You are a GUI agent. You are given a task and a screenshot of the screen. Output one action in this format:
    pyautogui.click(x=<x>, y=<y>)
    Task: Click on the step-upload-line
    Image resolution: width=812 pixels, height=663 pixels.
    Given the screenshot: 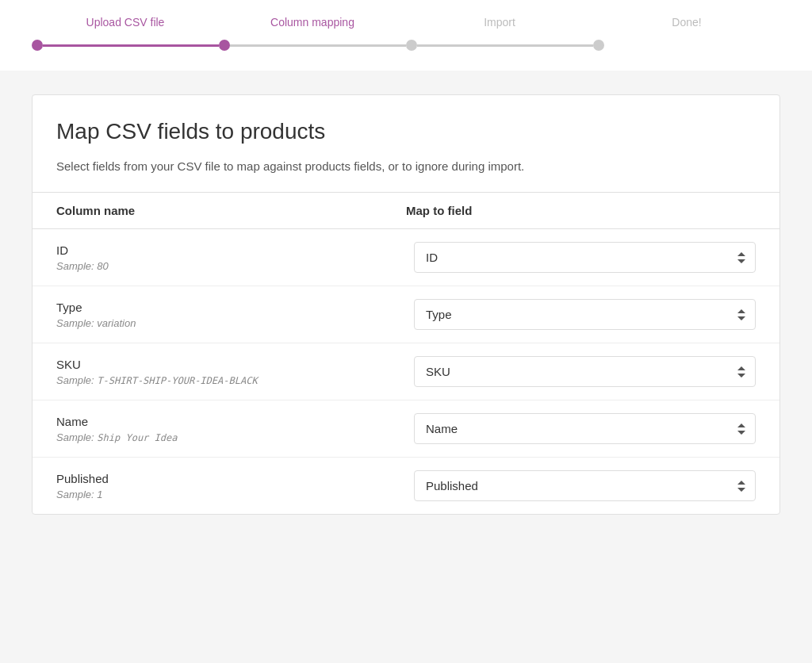 What is the action you would take?
    pyautogui.click(x=131, y=46)
    